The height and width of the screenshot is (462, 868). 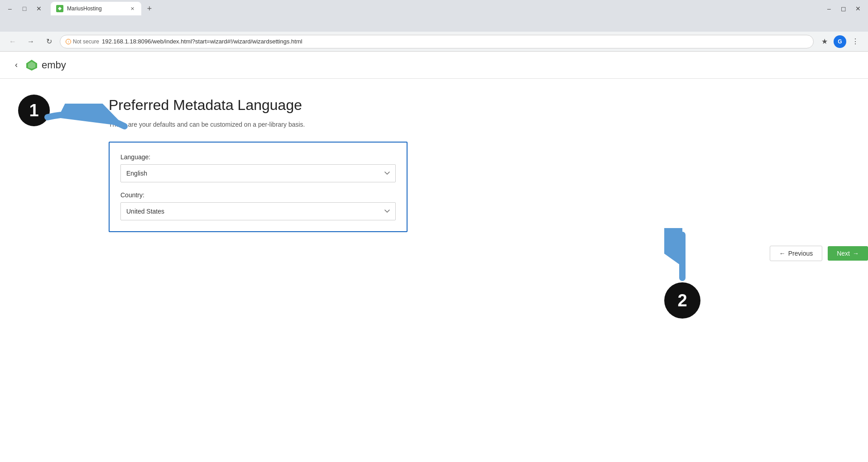 What do you see at coordinates (149, 9) in the screenshot?
I see `new-tab-button: +` at bounding box center [149, 9].